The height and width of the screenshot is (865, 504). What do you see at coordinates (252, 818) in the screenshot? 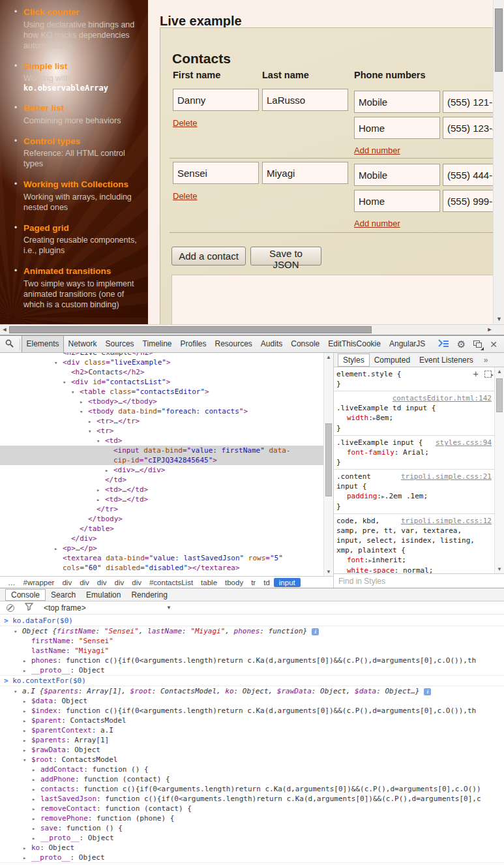
I see `console-row: ▸removePhone: function (phone) {` at bounding box center [252, 818].